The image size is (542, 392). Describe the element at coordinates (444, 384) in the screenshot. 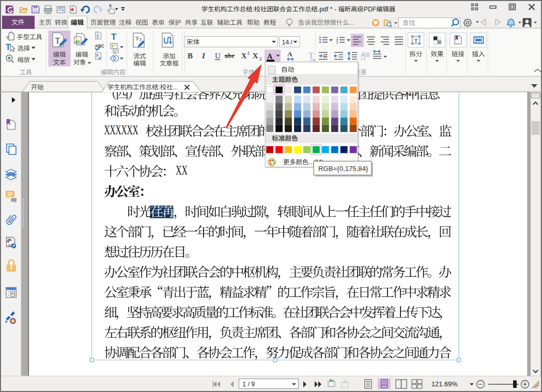

I see `svg-text: 121.69%` at that location.